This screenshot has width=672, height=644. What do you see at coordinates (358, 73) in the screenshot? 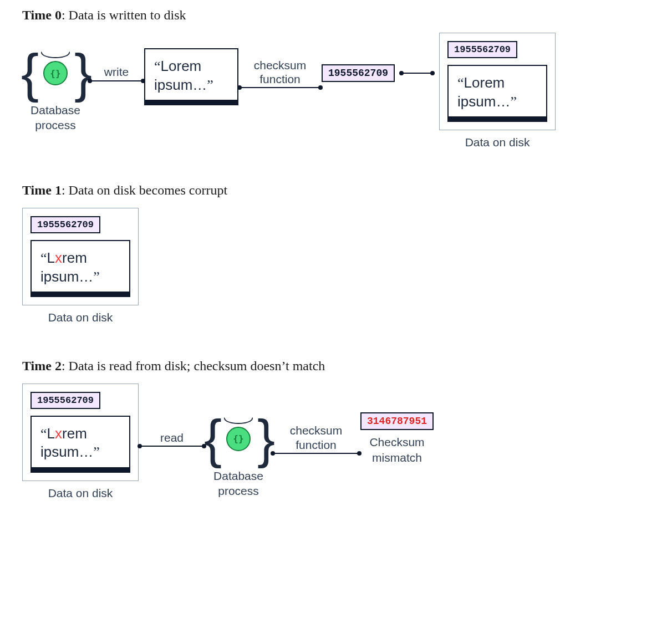
I see `checksum-value-0: 1955562709` at bounding box center [358, 73].